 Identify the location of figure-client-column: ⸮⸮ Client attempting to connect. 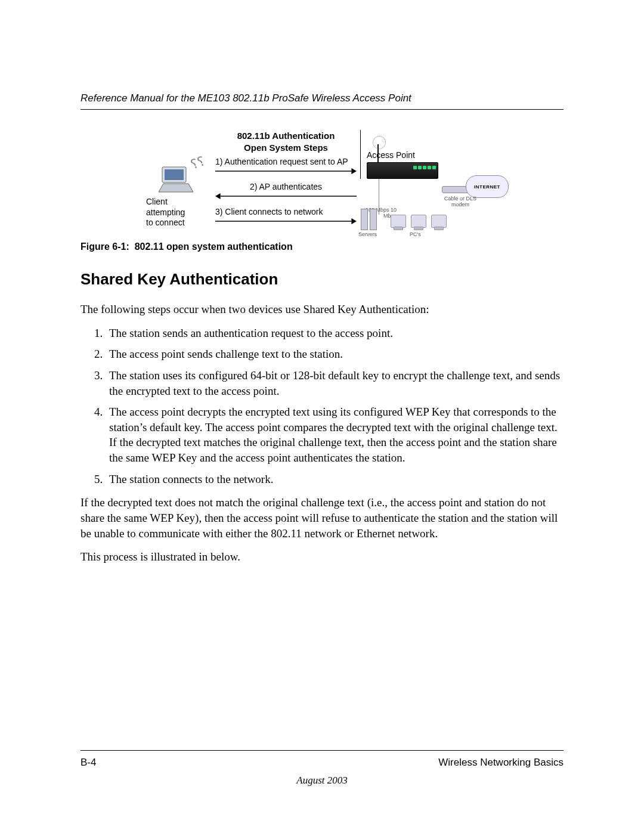
(176, 179).